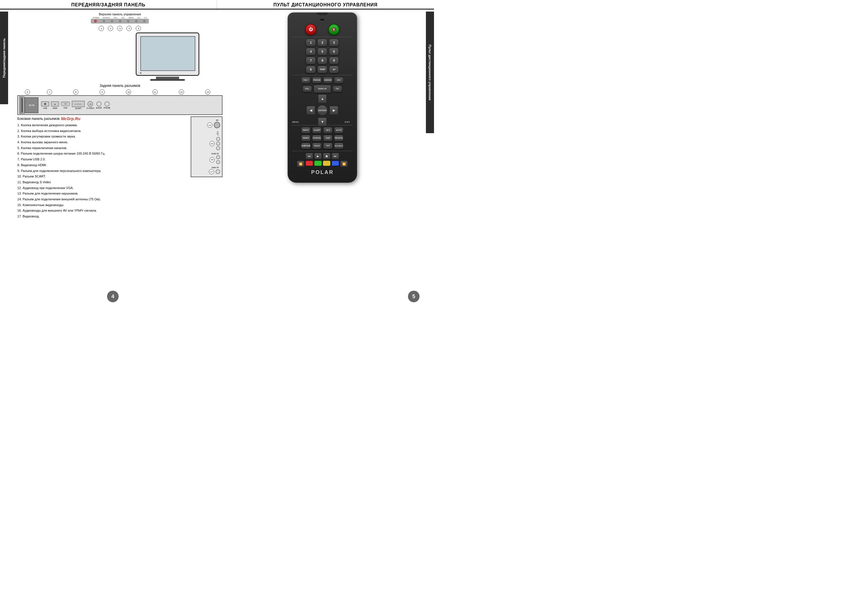 The height and width of the screenshot is (610, 868). I want to click on btn-3: 3, so click(334, 42).